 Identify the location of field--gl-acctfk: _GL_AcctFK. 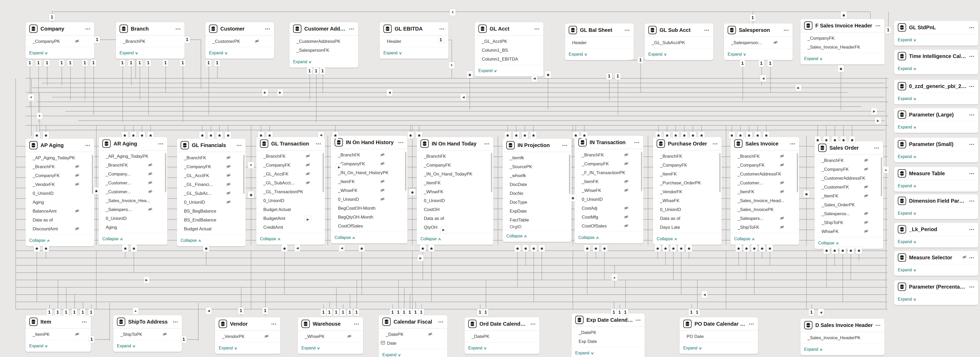
(212, 176).